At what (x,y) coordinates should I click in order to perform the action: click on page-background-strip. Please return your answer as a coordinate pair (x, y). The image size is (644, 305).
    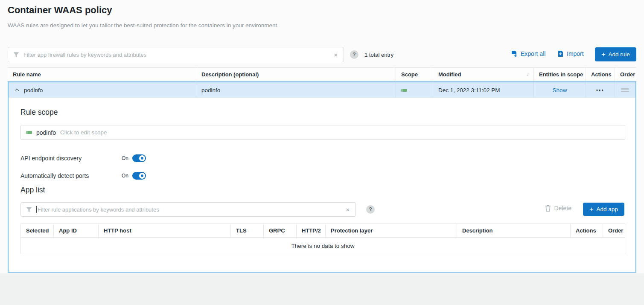
    Looking at the image, I should click on (322, 289).